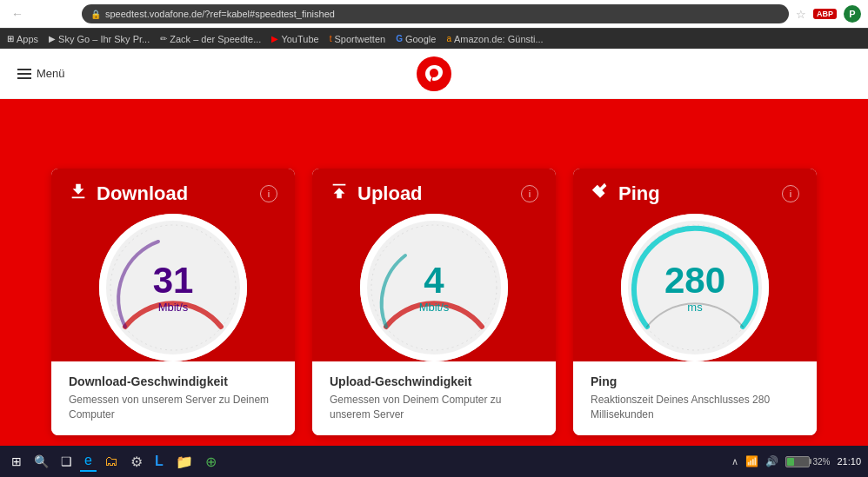 This screenshot has width=868, height=477. What do you see at coordinates (797, 461) in the screenshot?
I see `taskbar-right: ∧ 📶 🔊 32% 21:10` at bounding box center [797, 461].